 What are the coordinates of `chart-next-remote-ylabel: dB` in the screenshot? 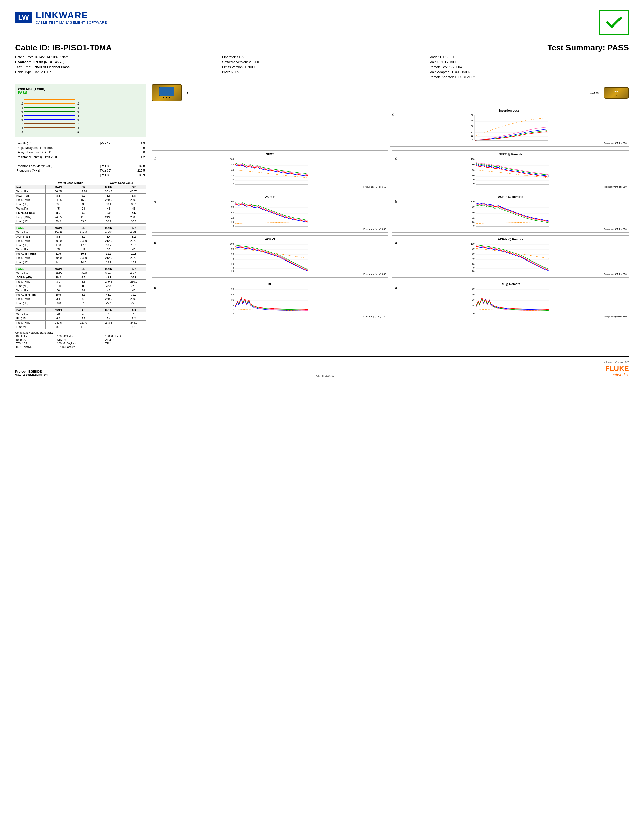 It's located at (396, 159).